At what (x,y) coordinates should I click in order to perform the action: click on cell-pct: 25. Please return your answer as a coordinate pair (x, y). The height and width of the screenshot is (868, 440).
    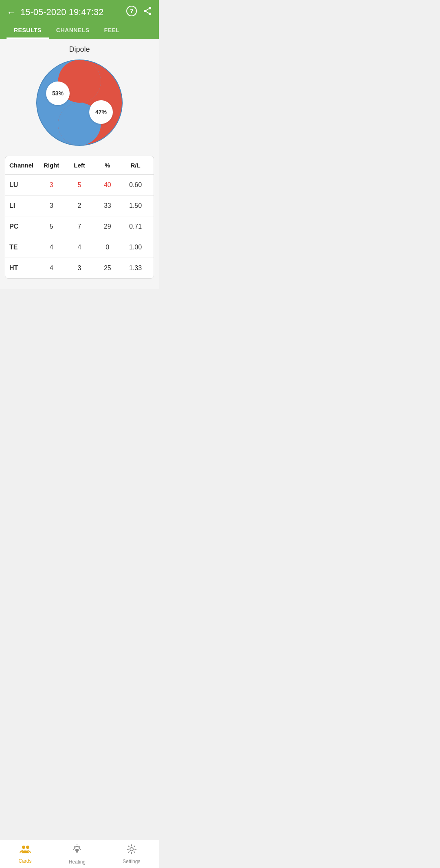
    Looking at the image, I should click on (108, 268).